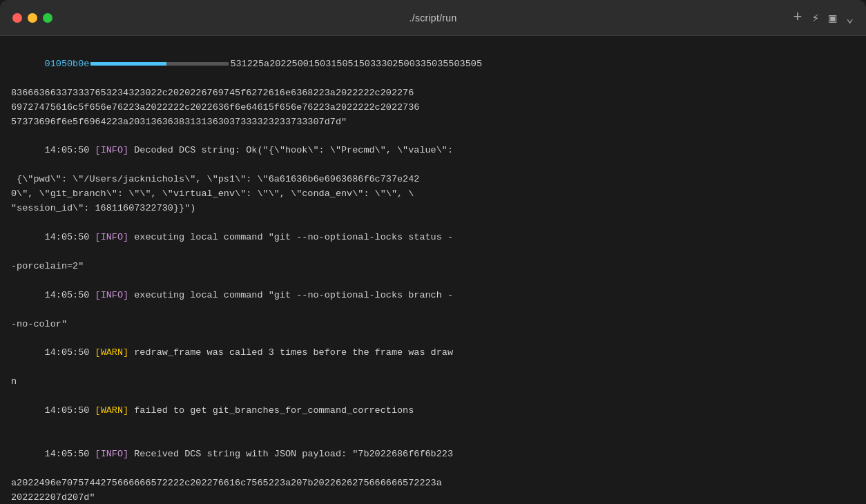 The width and height of the screenshot is (866, 504). What do you see at coordinates (433, 94) in the screenshot?
I see `terminal-line: 836663663373337653234323022c202022676974…` at bounding box center [433, 94].